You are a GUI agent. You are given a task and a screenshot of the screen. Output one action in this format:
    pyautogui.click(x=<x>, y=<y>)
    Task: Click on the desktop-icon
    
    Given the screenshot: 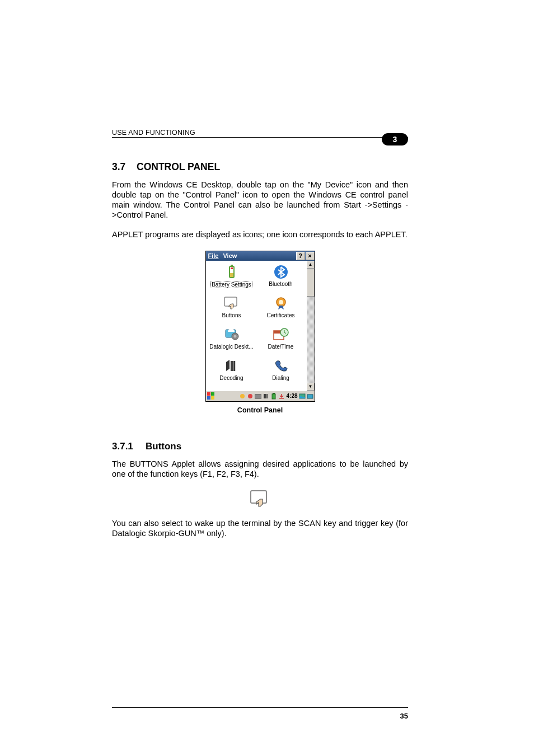 What is the action you would take?
    pyautogui.click(x=232, y=335)
    